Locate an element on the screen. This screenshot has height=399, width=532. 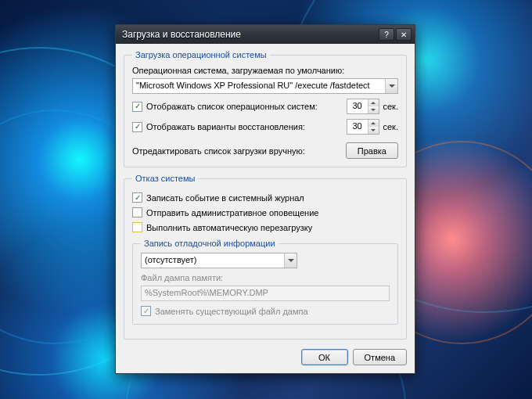
admin-alert-label: Отправить административное оповещение is located at coordinates (272, 213).